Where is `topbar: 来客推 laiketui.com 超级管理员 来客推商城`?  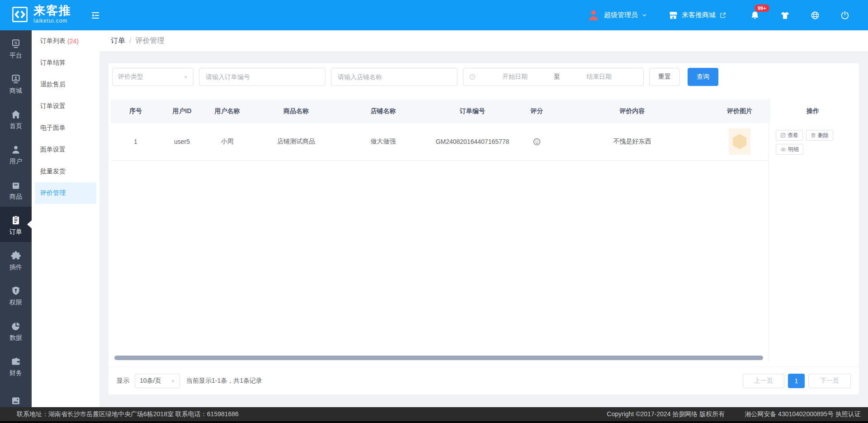 topbar: 来客推 laiketui.com 超级管理员 来客推商城 is located at coordinates (434, 15).